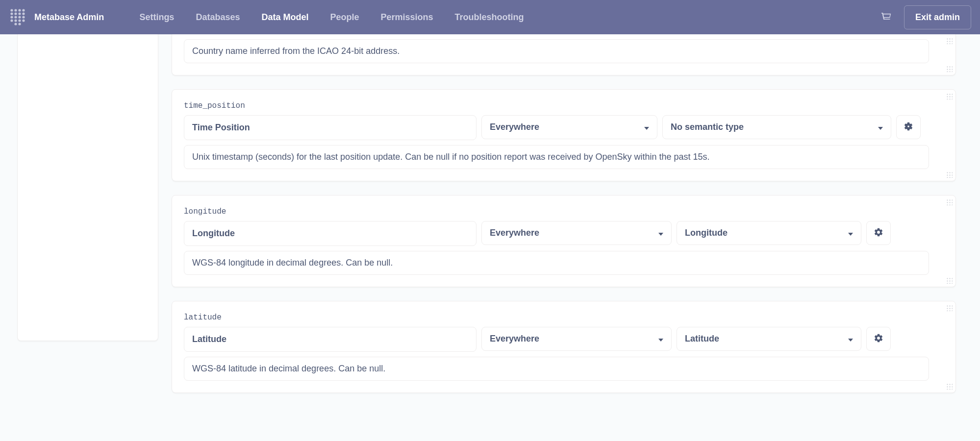  What do you see at coordinates (88, 188) in the screenshot?
I see `sidebar-panel` at bounding box center [88, 188].